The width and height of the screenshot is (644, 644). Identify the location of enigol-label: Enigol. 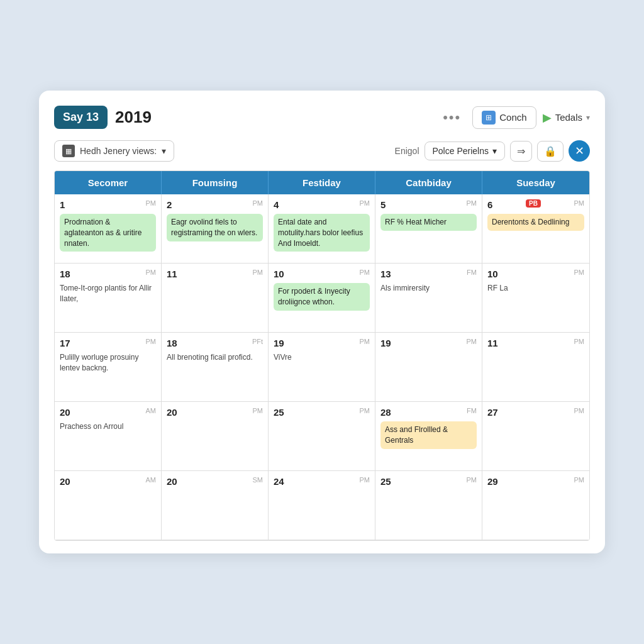
(408, 151).